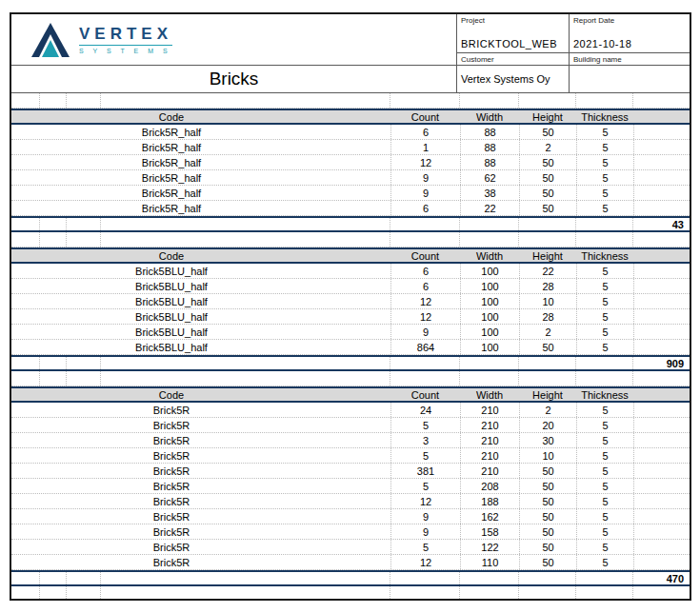 Image resolution: width=700 pixels, height=613 pixels. I want to click on col-header-width: Width, so click(490, 255).